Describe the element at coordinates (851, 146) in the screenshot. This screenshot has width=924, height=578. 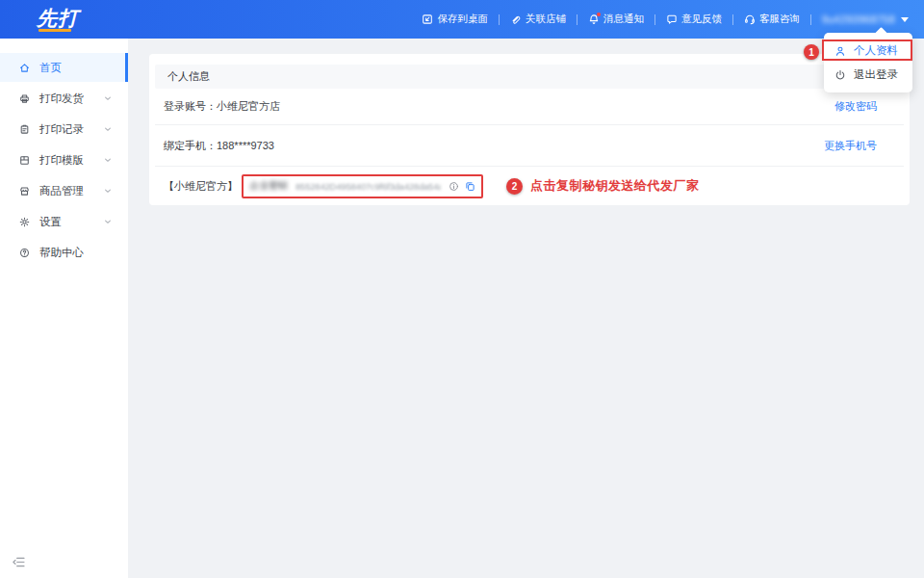
I see `change-phone-link: 更换手机号` at that location.